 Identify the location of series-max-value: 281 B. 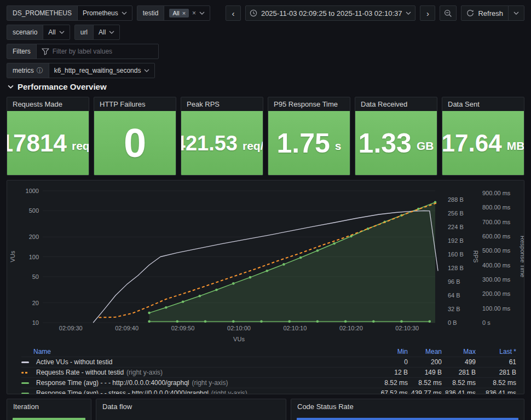
(459, 372).